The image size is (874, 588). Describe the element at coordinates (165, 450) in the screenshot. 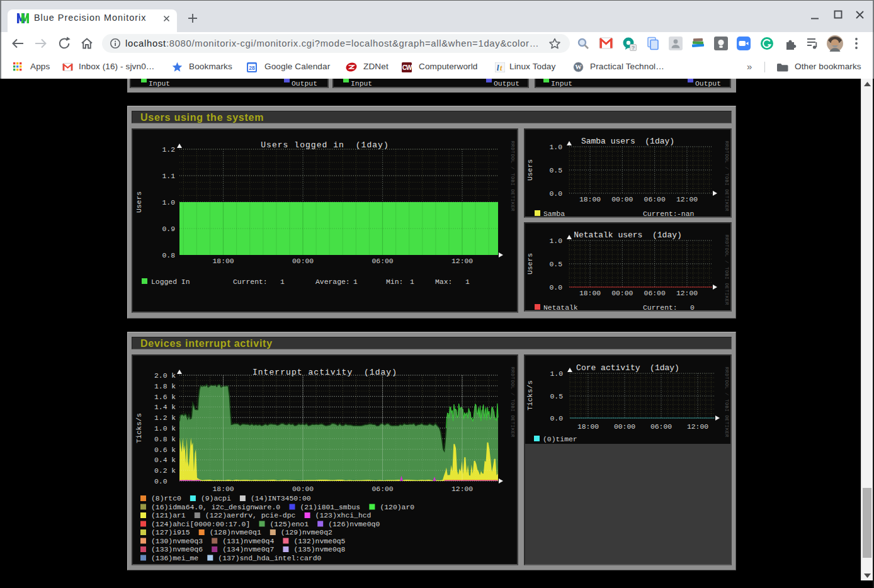

I see `svg-text: 0.6 k` at that location.